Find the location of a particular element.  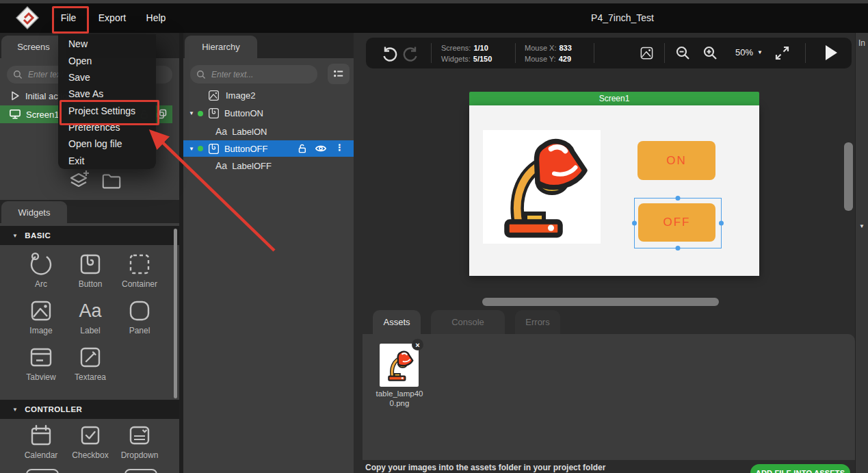

monitor-icon is located at coordinates (15, 114).